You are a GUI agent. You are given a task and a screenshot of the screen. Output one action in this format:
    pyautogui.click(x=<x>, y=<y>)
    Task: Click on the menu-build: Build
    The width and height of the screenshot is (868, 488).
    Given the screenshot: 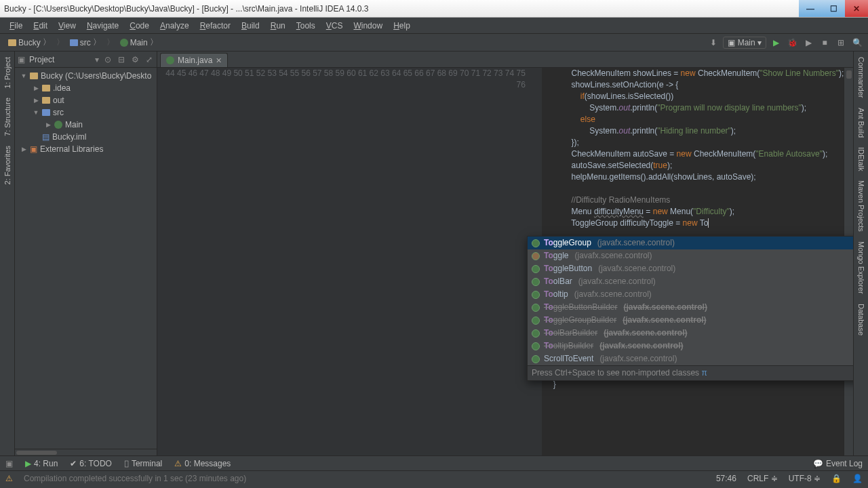 What is the action you would take?
    pyautogui.click(x=251, y=26)
    